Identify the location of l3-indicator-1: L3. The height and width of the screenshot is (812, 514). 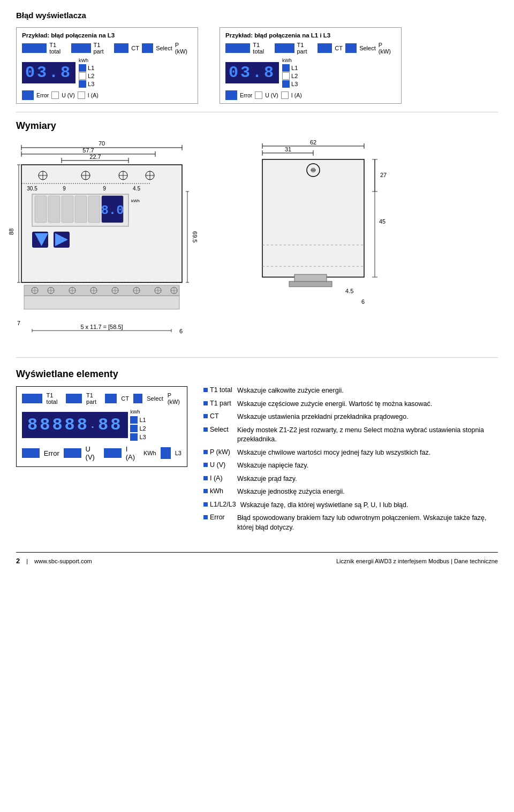
(87, 84).